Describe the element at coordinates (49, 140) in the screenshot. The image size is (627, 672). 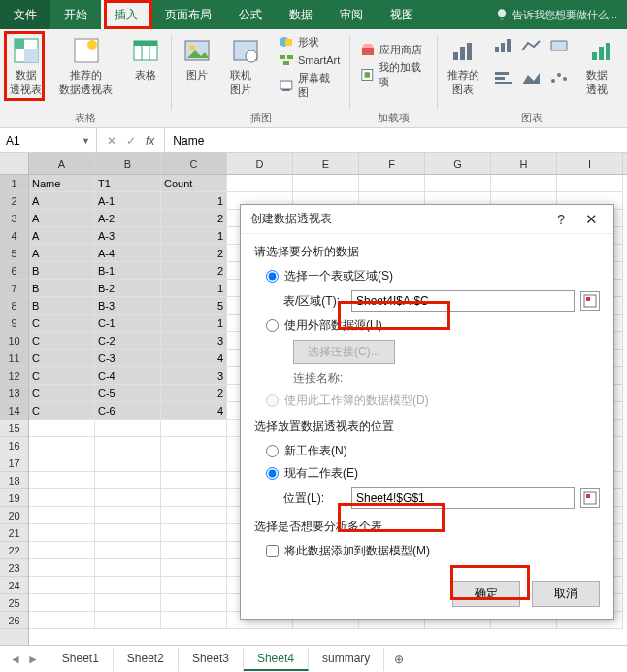
I see `name-box: A1 ▼` at that location.